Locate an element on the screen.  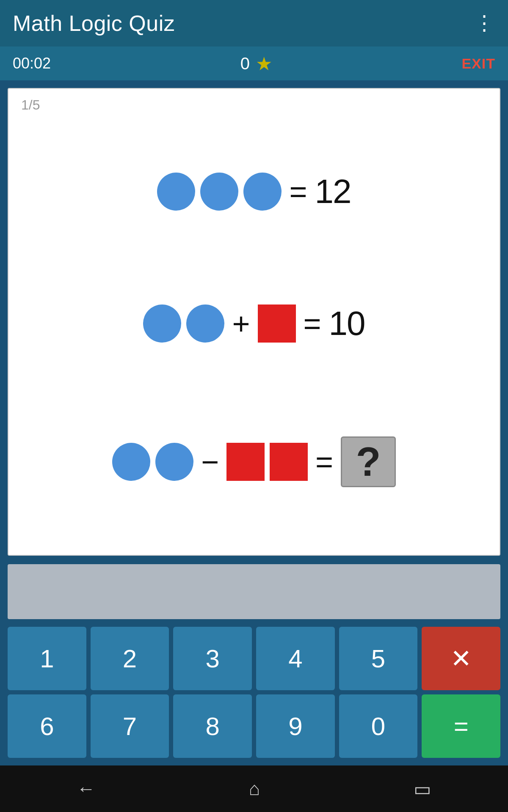
equation-row-1: = 12 is located at coordinates (254, 192).